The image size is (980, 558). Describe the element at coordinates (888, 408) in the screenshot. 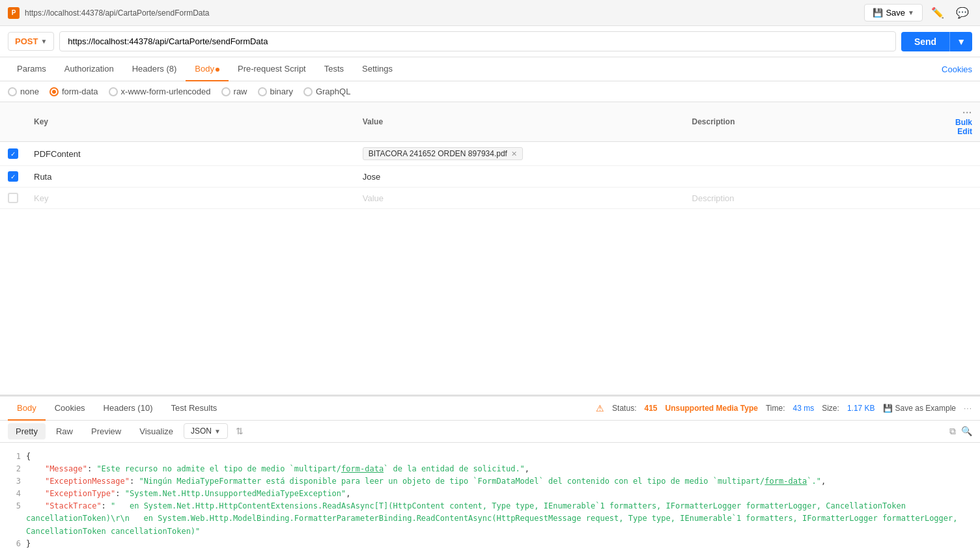

I see `save-example-icon: 💾` at that location.